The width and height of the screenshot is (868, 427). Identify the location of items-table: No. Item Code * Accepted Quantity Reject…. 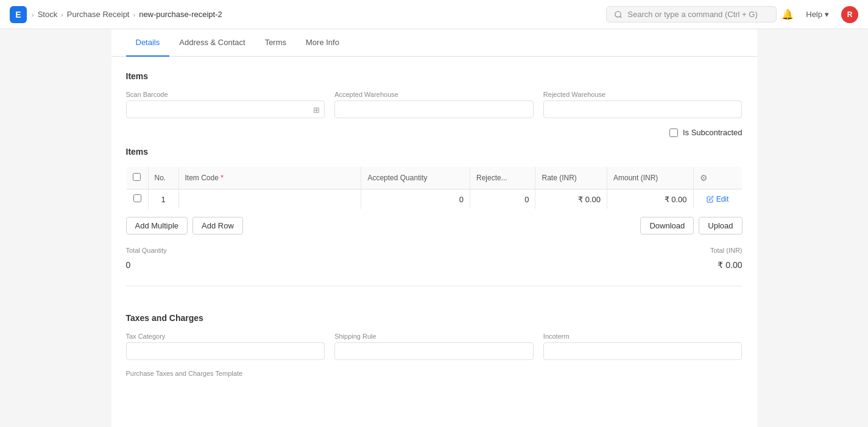
(434, 188).